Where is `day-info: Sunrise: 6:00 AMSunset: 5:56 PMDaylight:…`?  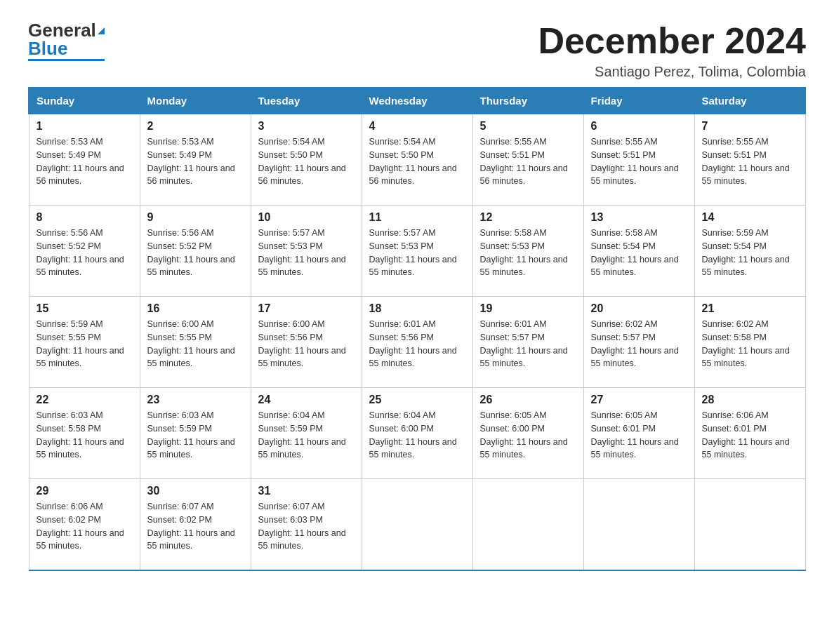 day-info: Sunrise: 6:00 AMSunset: 5:56 PMDaylight:… is located at coordinates (306, 344).